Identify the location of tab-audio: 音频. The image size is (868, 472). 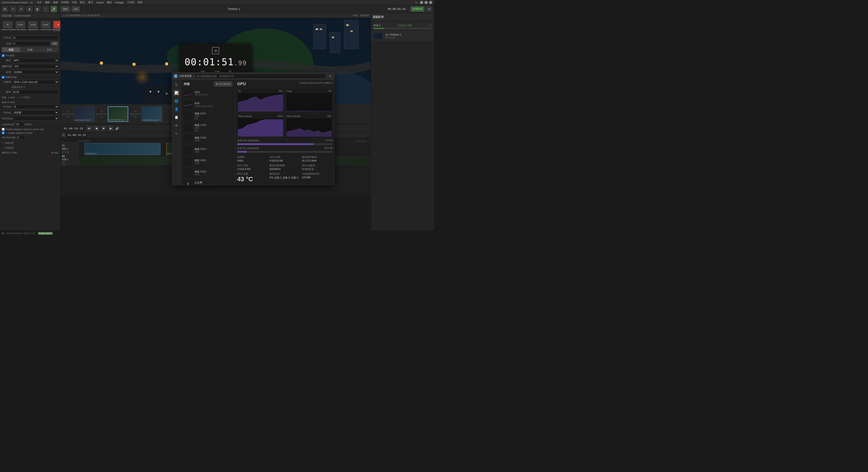
(30, 50).